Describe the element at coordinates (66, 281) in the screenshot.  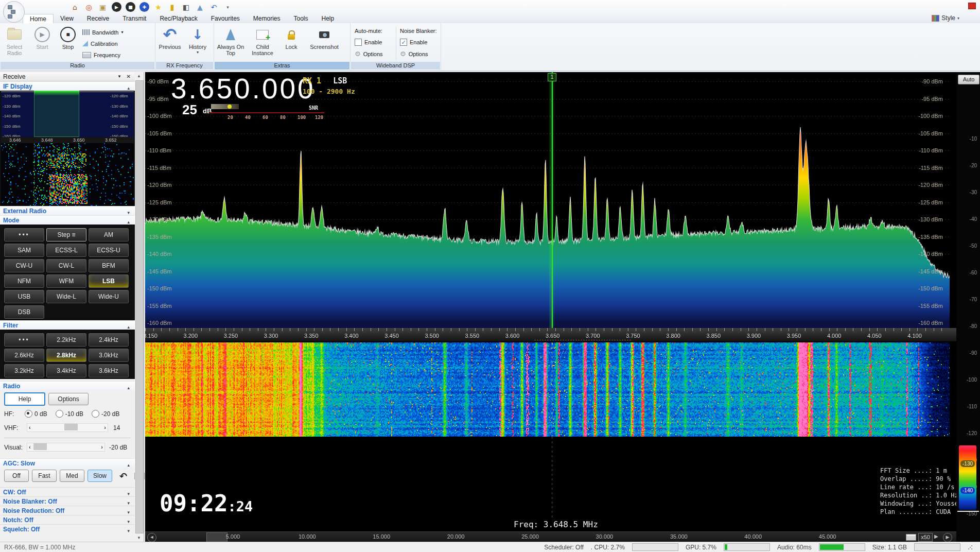
I see `mode-button-wfm: WFM` at that location.